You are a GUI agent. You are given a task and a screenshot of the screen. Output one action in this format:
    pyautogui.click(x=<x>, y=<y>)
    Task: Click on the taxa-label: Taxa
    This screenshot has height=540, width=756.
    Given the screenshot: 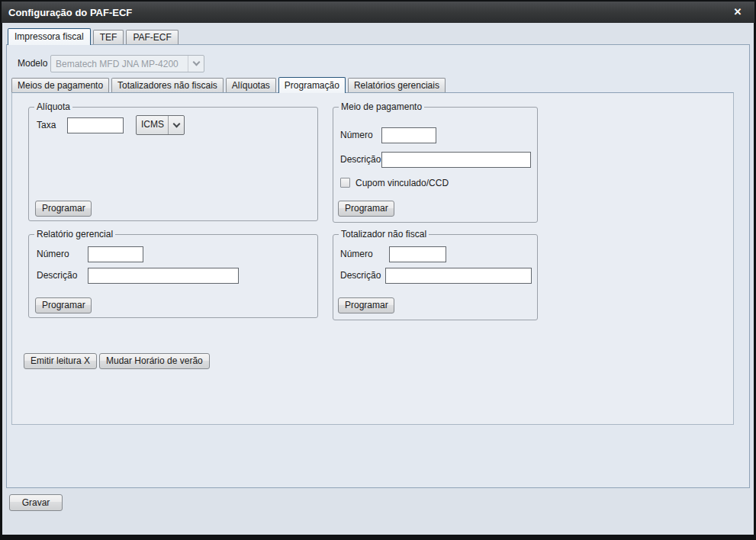 What is the action you would take?
    pyautogui.click(x=46, y=125)
    